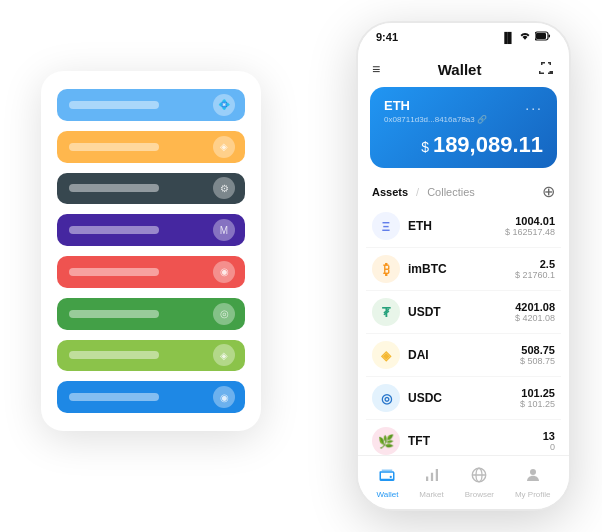  Describe the element at coordinates (224, 230) in the screenshot. I see `row-icon-3: M` at that location.